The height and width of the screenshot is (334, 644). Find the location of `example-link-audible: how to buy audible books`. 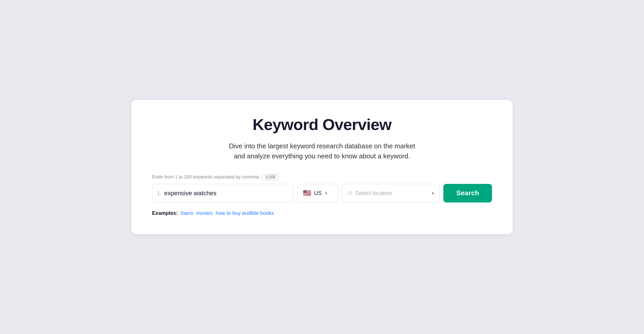

example-link-audible: how to buy audible books is located at coordinates (245, 213).